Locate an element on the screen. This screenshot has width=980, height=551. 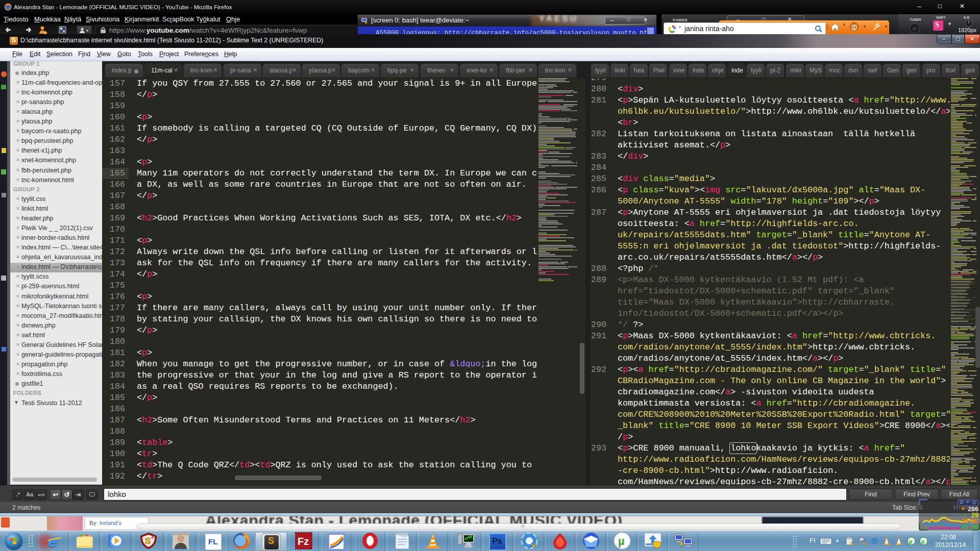
svg-text: S is located at coordinates (148, 541).